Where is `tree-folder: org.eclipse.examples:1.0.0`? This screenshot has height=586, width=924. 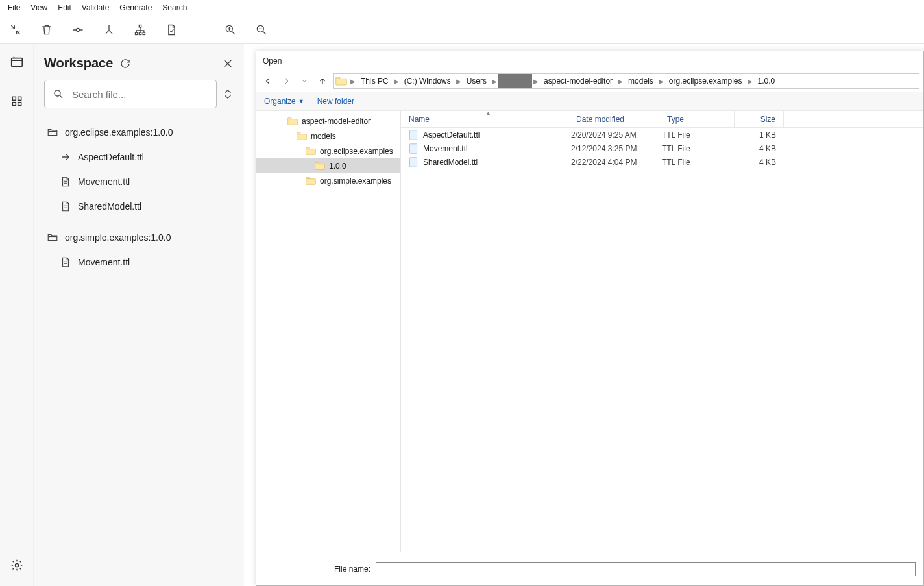
tree-folder: org.eclipse.examples:1.0.0 is located at coordinates (139, 132).